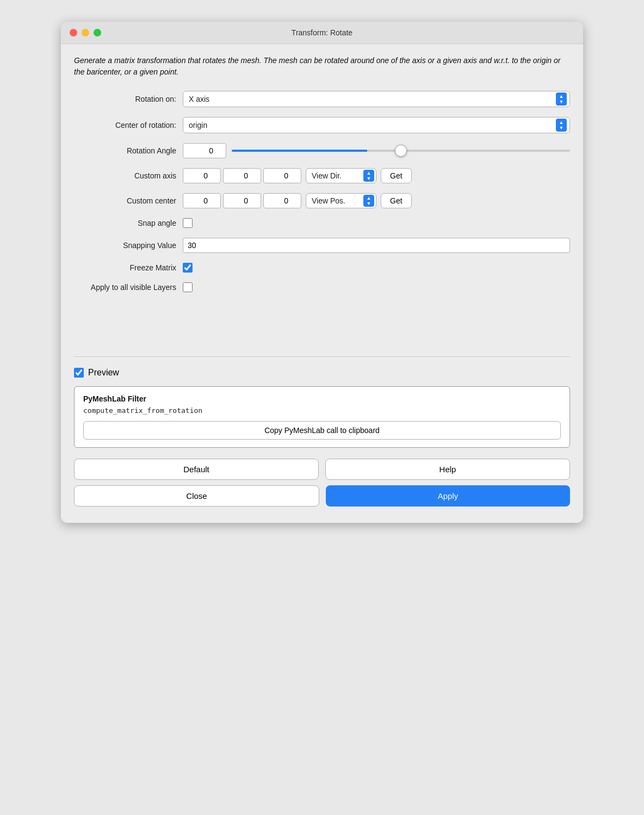 The image size is (644, 815). What do you see at coordinates (322, 399) in the screenshot?
I see `pymeshlab-title: PyMeshLab Filter` at bounding box center [322, 399].